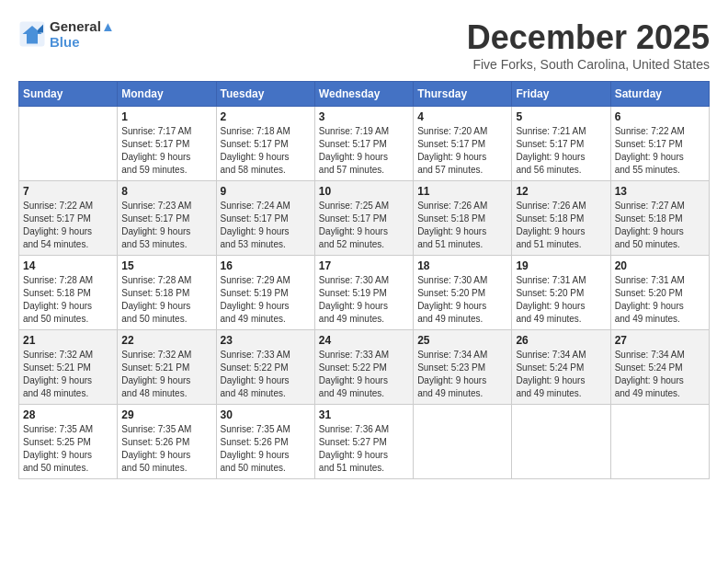 Image resolution: width=728 pixels, height=563 pixels. What do you see at coordinates (364, 449) in the screenshot?
I see `day-info: Sunrise: 7:36 AM Sunset: 5:27 PM Dayligh…` at bounding box center [364, 449].